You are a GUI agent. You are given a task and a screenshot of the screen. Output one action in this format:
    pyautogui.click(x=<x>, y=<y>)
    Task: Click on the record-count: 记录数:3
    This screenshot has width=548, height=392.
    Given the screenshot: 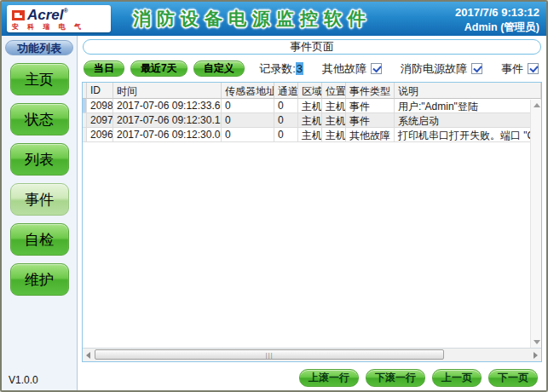 What is the action you would take?
    pyautogui.click(x=281, y=69)
    